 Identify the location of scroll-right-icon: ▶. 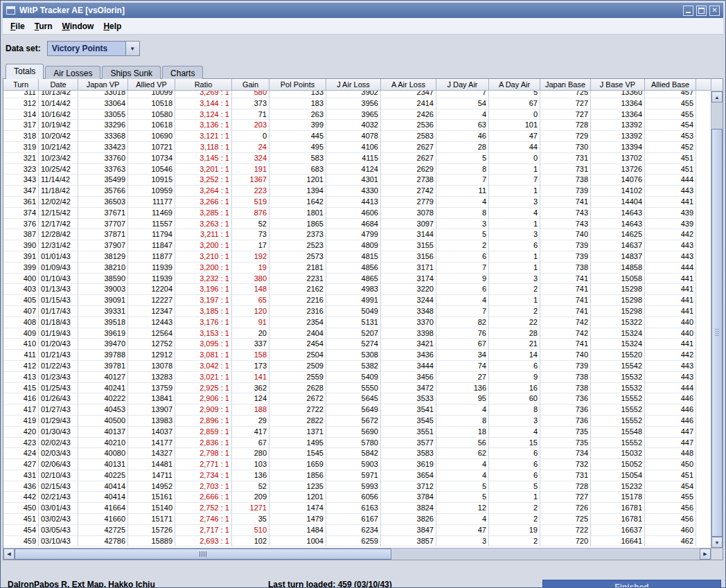
(705, 554).